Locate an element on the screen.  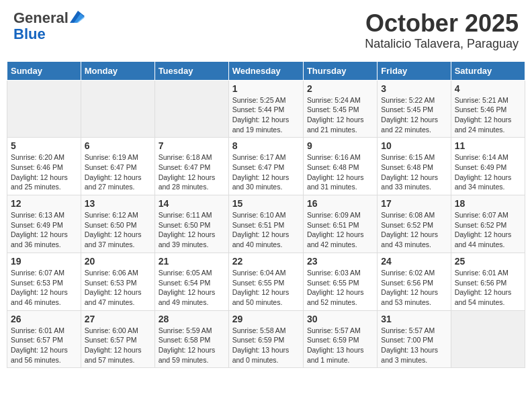
logo: General Blue is located at coordinates (49, 26).